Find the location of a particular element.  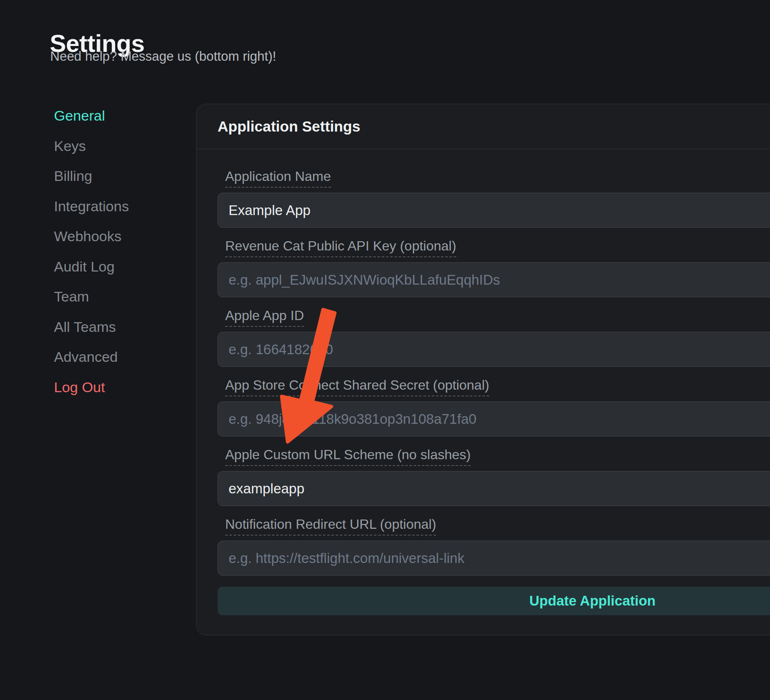

field-application-name: Application Name is located at coordinates (494, 198).